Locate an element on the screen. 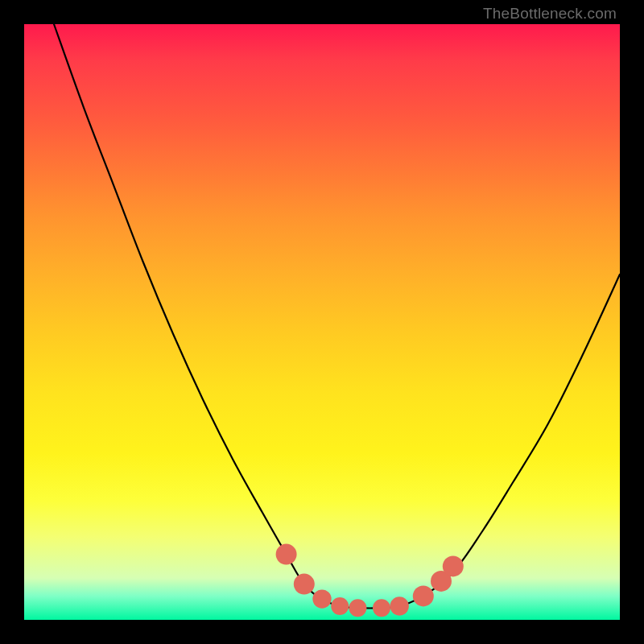 This screenshot has width=644, height=644. watermark-text: TheBottleneck.com is located at coordinates (550, 14).